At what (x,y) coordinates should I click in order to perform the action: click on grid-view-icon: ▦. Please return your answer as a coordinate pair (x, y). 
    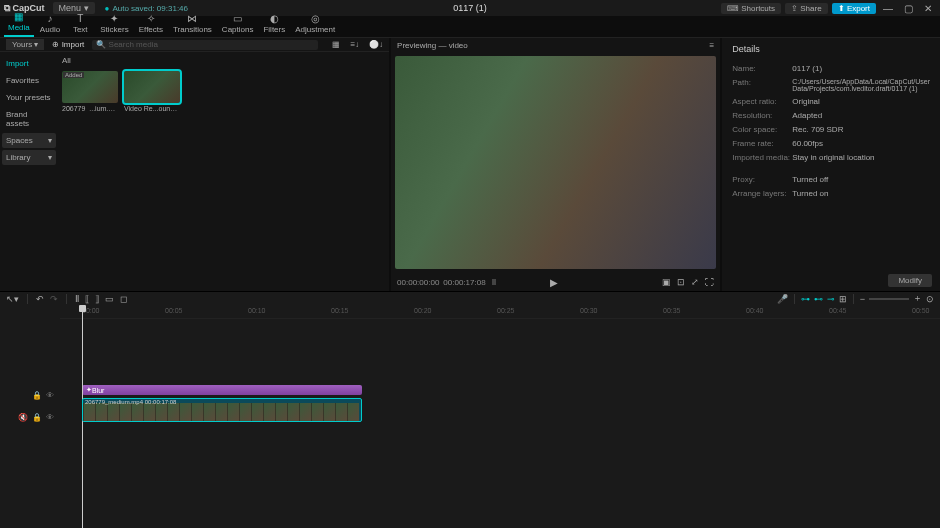
    Looking at the image, I should click on (336, 44).